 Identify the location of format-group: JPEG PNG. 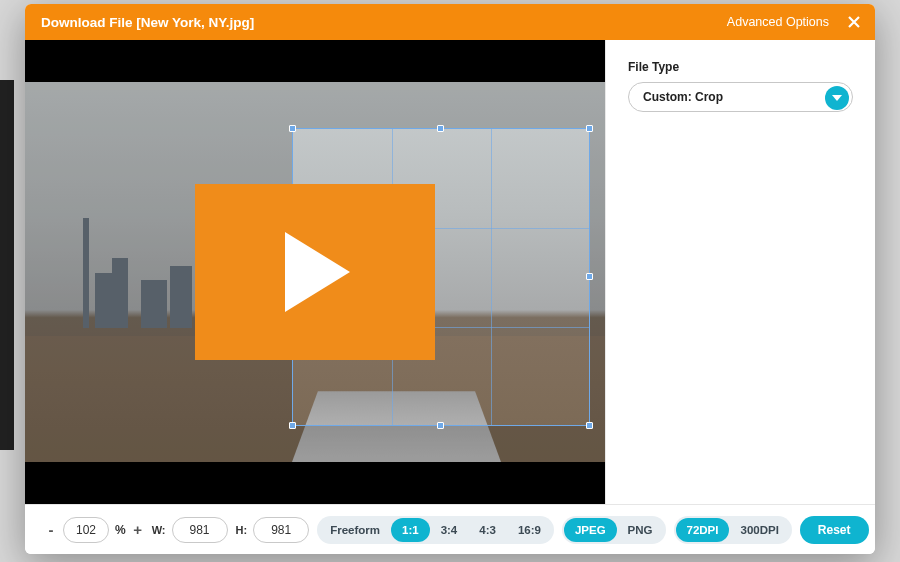
(614, 530).